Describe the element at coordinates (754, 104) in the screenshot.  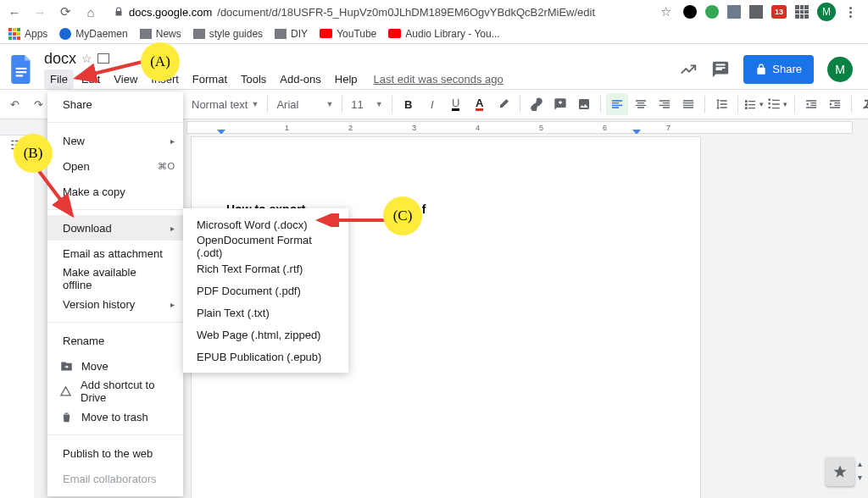
I see `checklist-icon: ▼` at that location.